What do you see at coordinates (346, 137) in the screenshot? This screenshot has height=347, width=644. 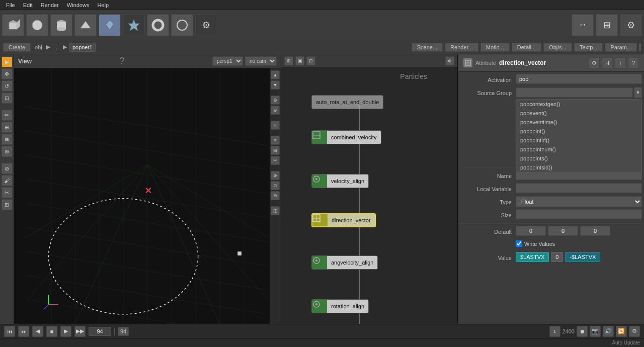 I see `node-combined-velocity: combined_velocity` at bounding box center [346, 137].